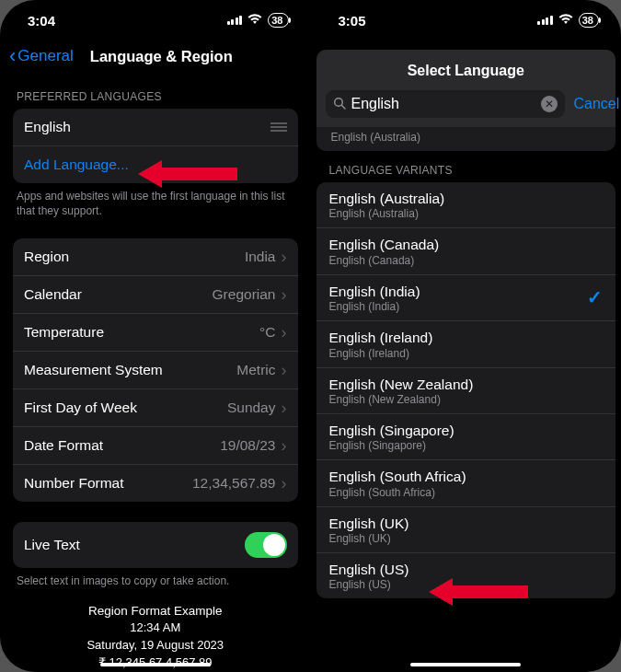  I want to click on back-label: General, so click(45, 56).